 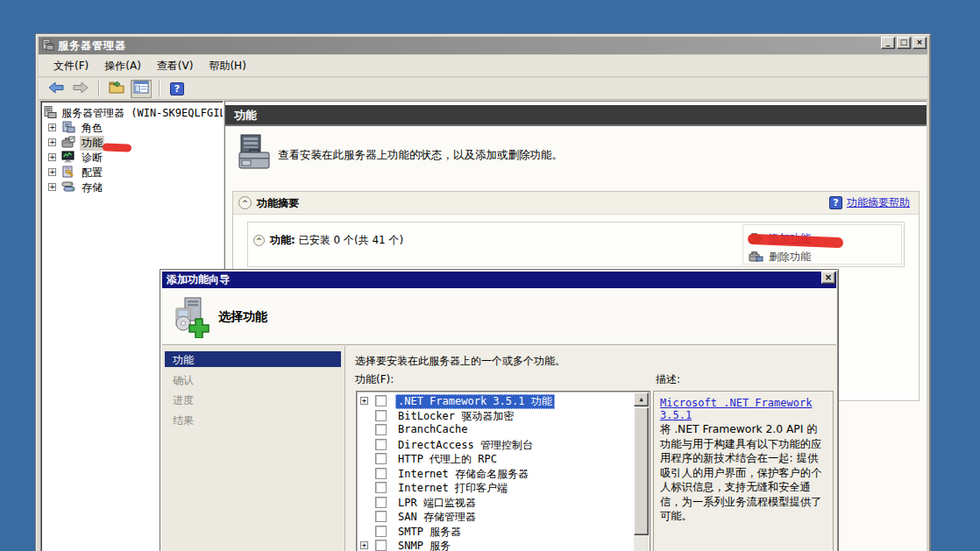 What do you see at coordinates (447, 459) in the screenshot?
I see `feature-label: HTTP 代理上的 RPC` at bounding box center [447, 459].